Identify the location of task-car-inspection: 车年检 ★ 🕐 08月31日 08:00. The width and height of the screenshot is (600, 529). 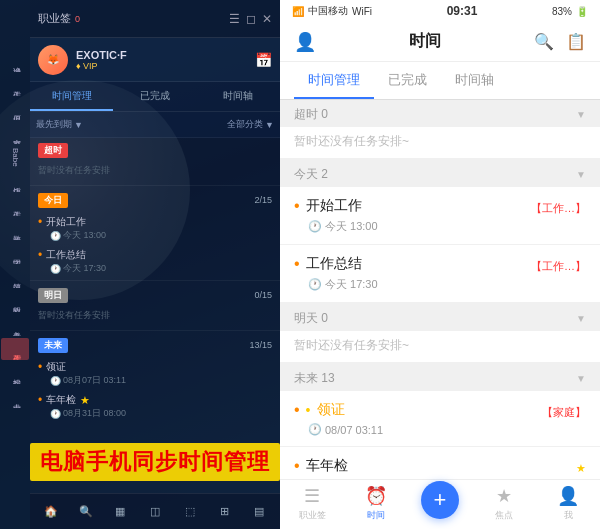
(155, 406).